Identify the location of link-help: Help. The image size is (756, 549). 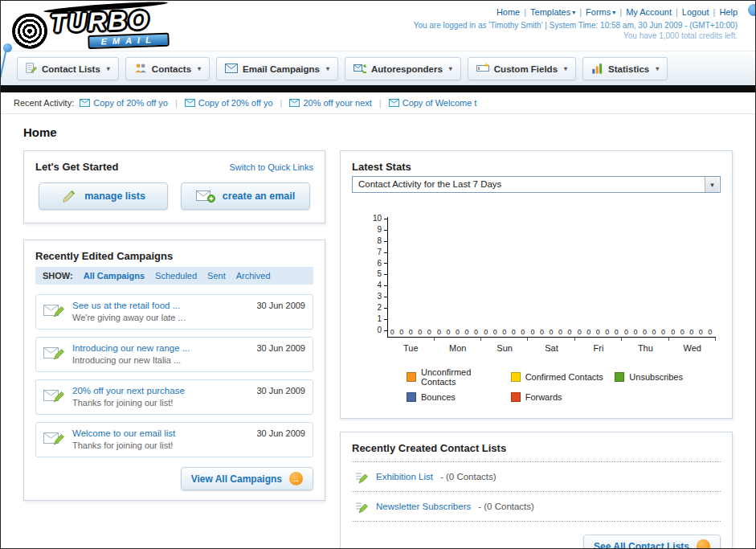
(728, 12).